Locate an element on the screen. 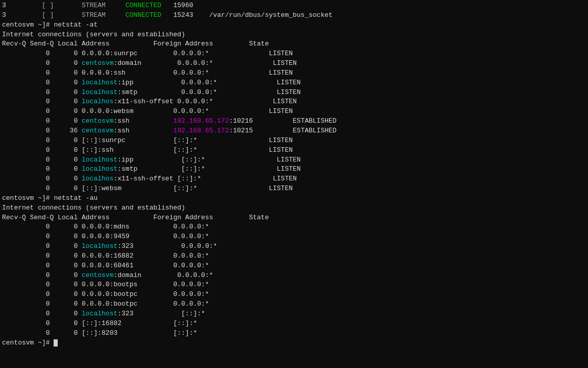 The height and width of the screenshot is (368, 588). terminal-line: 0 0 0.0.0.0:sunrpc 0.0.0.0:* LISTEN is located at coordinates (294, 54).